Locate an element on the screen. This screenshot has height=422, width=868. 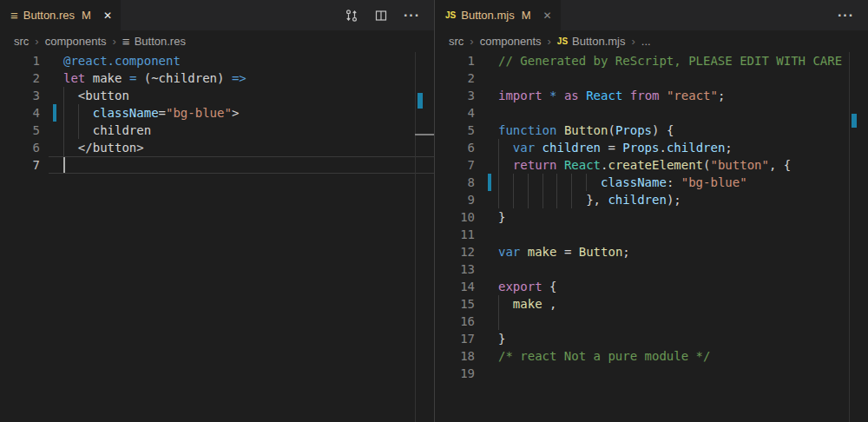
code-text: let make = (~children) => is located at coordinates (248, 78).